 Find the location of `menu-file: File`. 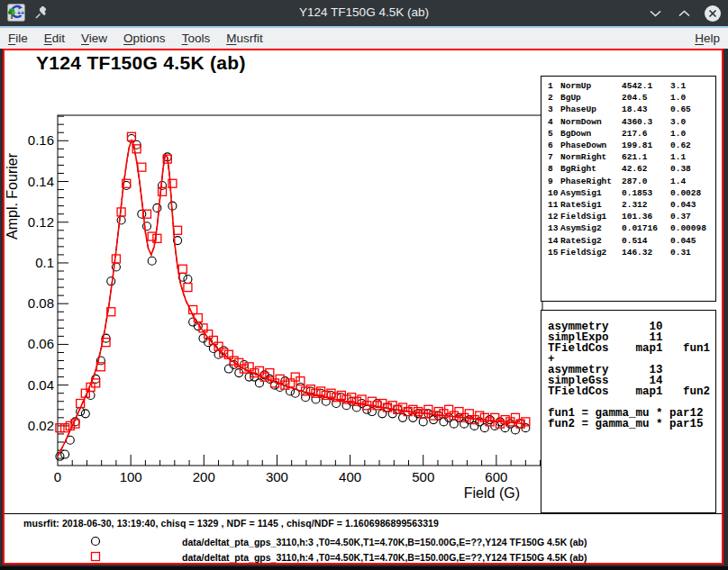

menu-file: File is located at coordinates (18, 38).